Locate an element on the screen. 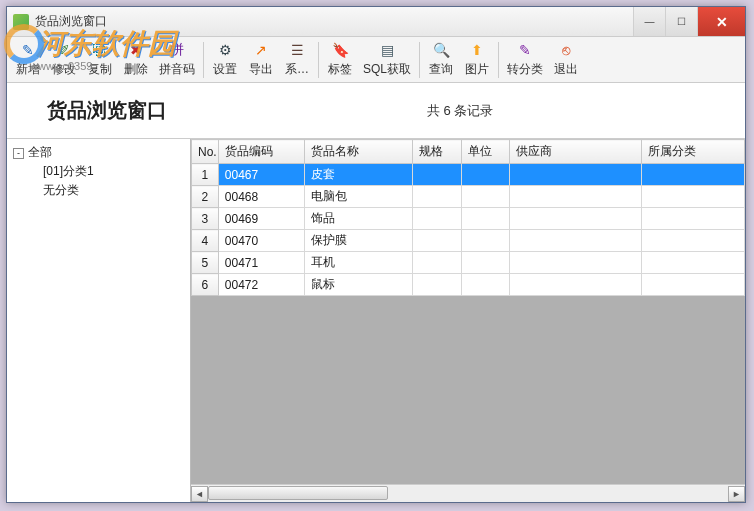 The image size is (754, 511). cell-name: 皮套 is located at coordinates (358, 175).